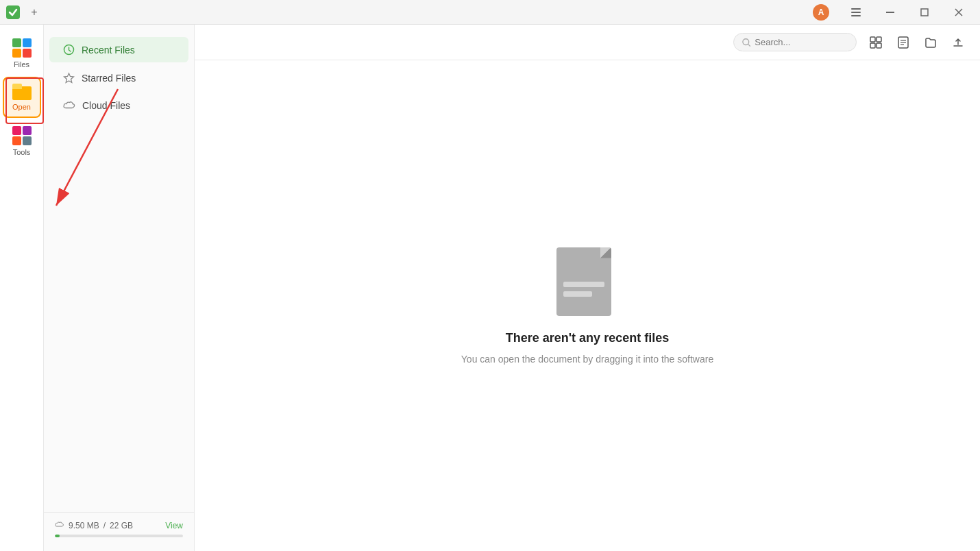 The width and height of the screenshot is (980, 551). What do you see at coordinates (24, 12) in the screenshot?
I see `title-bar-left: +` at bounding box center [24, 12].